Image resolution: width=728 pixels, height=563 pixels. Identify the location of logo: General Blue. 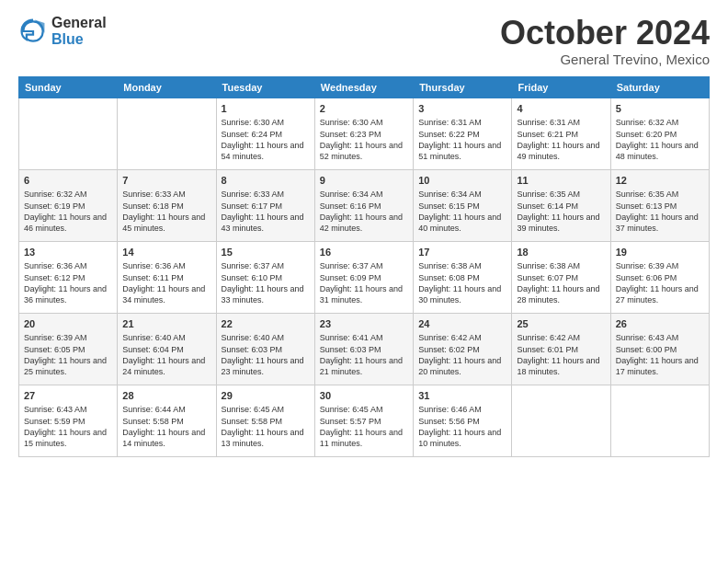
(63, 31).